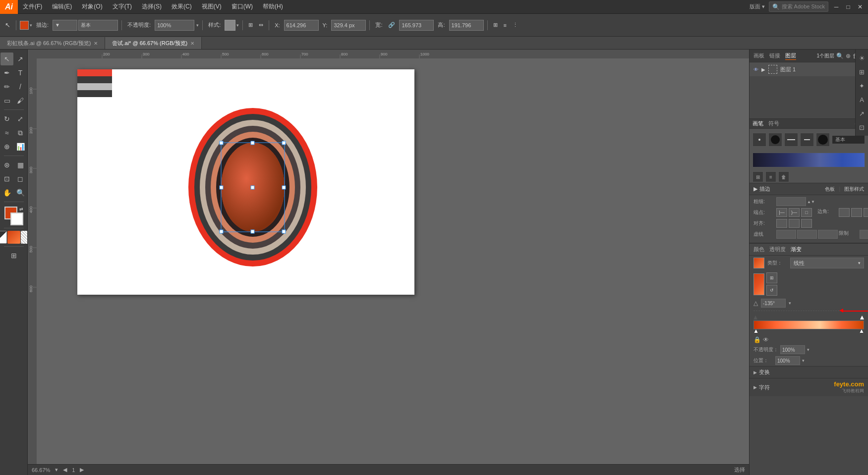 The image size is (868, 475). What do you see at coordinates (763, 69) in the screenshot?
I see `layer-expand-icon: ▶` at bounding box center [763, 69].